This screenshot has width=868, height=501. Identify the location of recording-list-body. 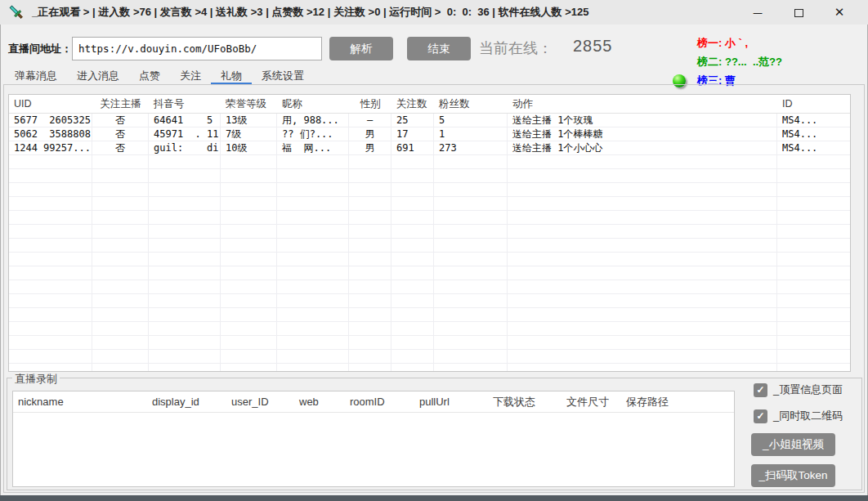
(374, 450).